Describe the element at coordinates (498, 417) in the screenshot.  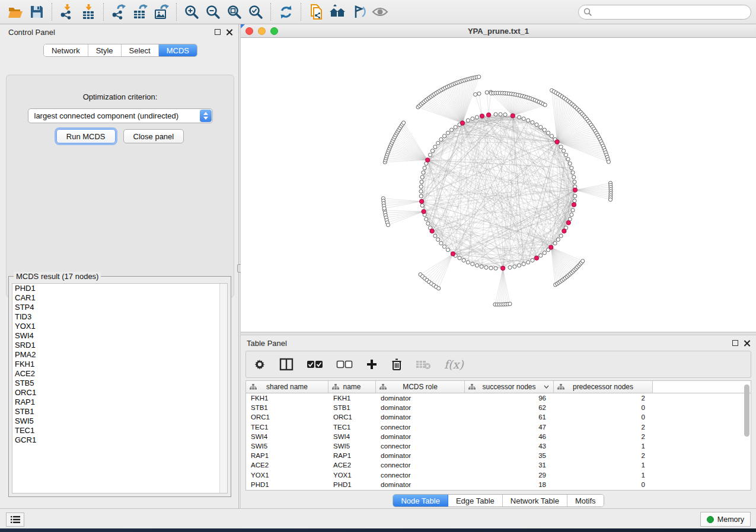
I see `table-row: ORC1ORC1dominator610` at that location.